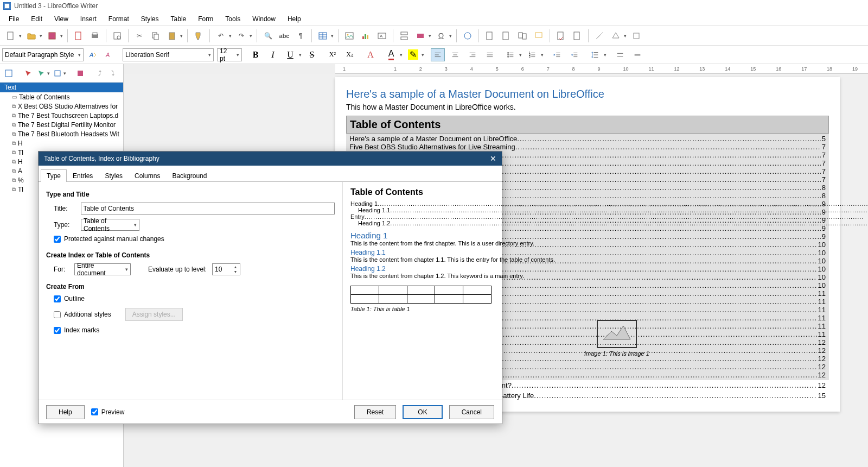 The height and width of the screenshot is (467, 868). Describe the element at coordinates (95, 36) in the screenshot. I see `print-icon` at that location.